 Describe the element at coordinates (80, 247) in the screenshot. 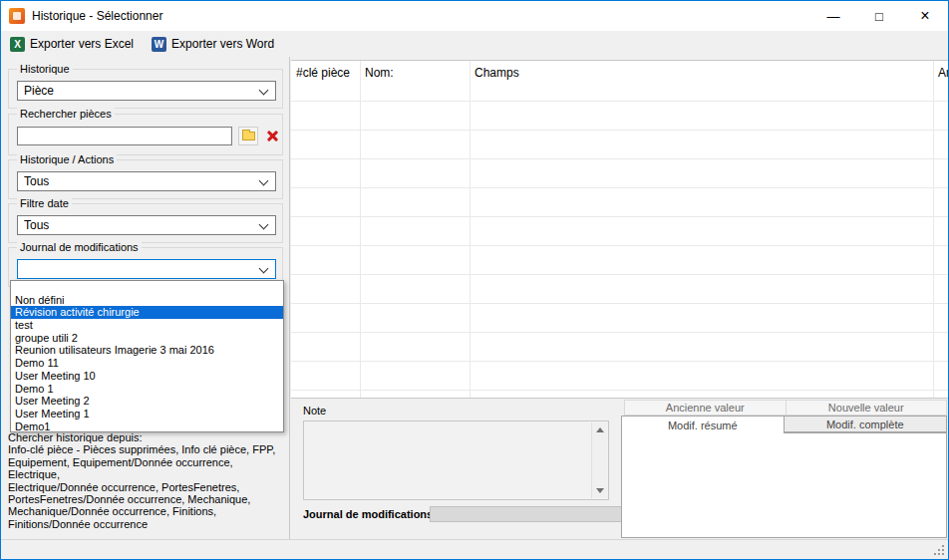

I see `journal-group-label: Journal de modifications` at that location.